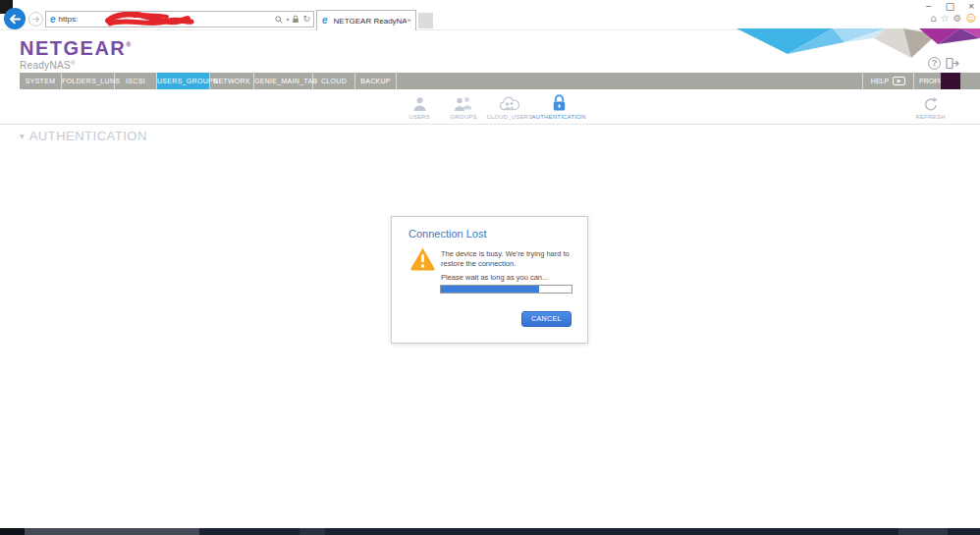 This screenshot has height=535, width=980. I want to click on toolbar-item-users: USERS, so click(419, 106).